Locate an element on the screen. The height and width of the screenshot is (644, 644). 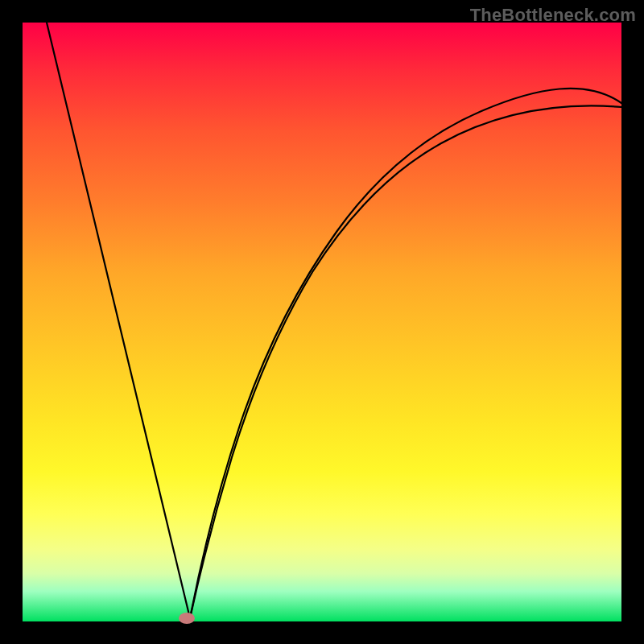
watermark-text: TheBottleneck.com is located at coordinates (553, 15).